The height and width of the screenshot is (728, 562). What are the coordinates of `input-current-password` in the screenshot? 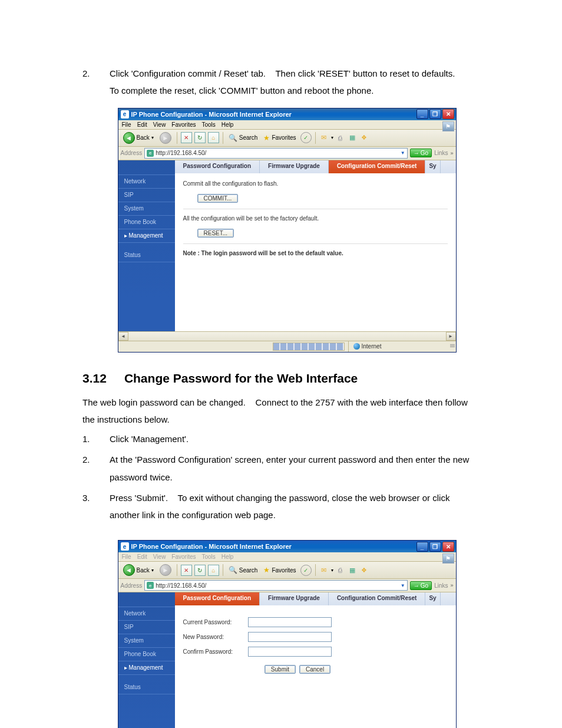 It's located at (290, 622).